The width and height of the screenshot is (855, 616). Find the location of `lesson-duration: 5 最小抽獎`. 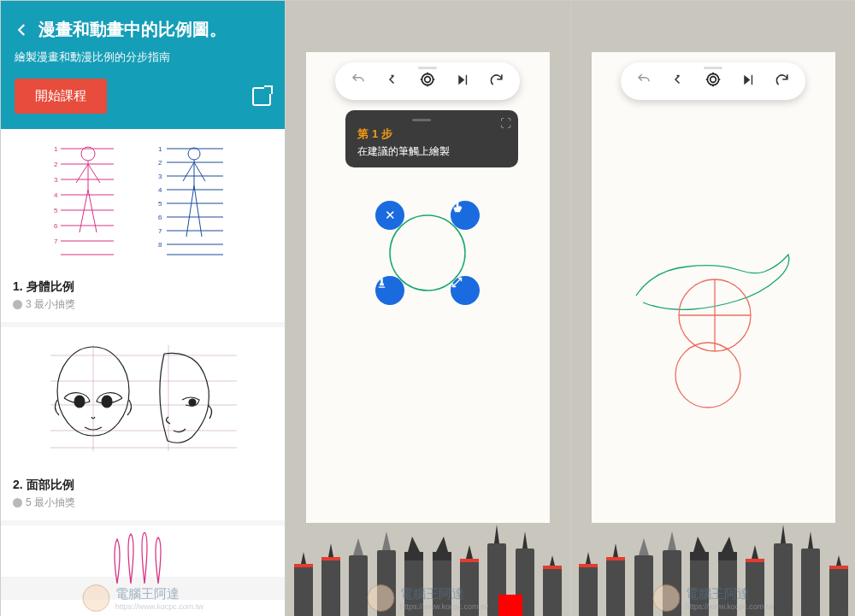

lesson-duration: 5 最小抽獎 is located at coordinates (143, 502).